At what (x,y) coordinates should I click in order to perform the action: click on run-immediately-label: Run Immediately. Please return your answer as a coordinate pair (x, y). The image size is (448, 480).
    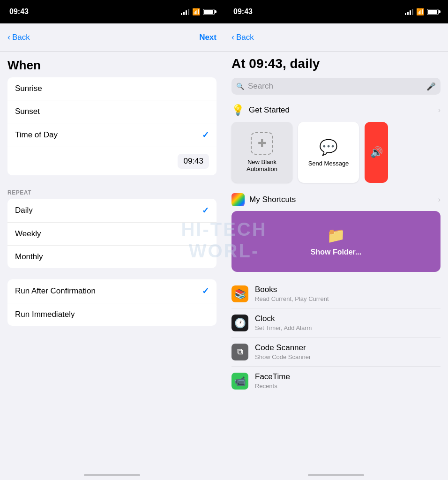
    Looking at the image, I should click on (45, 315).